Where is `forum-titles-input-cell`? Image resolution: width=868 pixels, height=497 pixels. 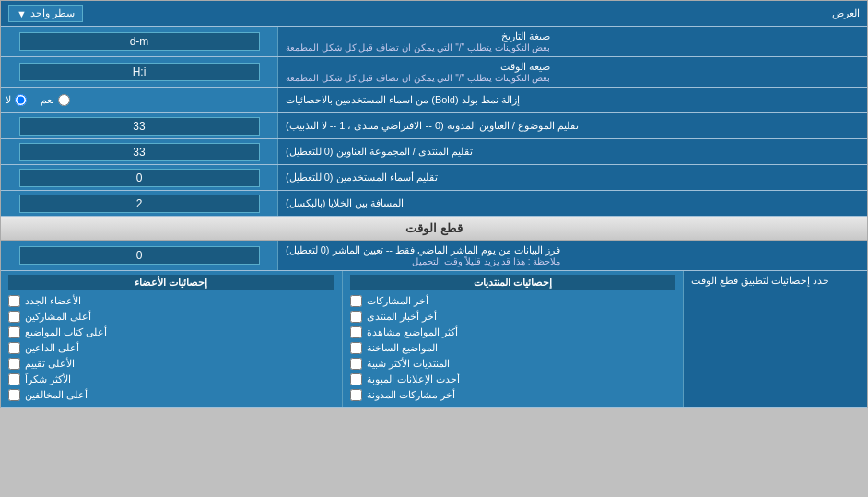 forum-titles-input-cell is located at coordinates (139, 151).